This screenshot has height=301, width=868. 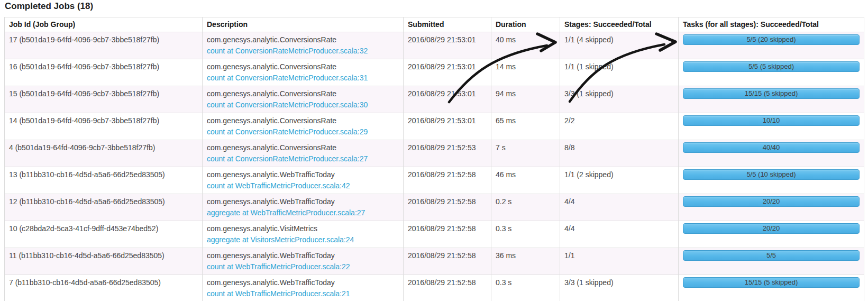 What do you see at coordinates (303, 25) in the screenshot?
I see `column-header-description: Description` at bounding box center [303, 25].